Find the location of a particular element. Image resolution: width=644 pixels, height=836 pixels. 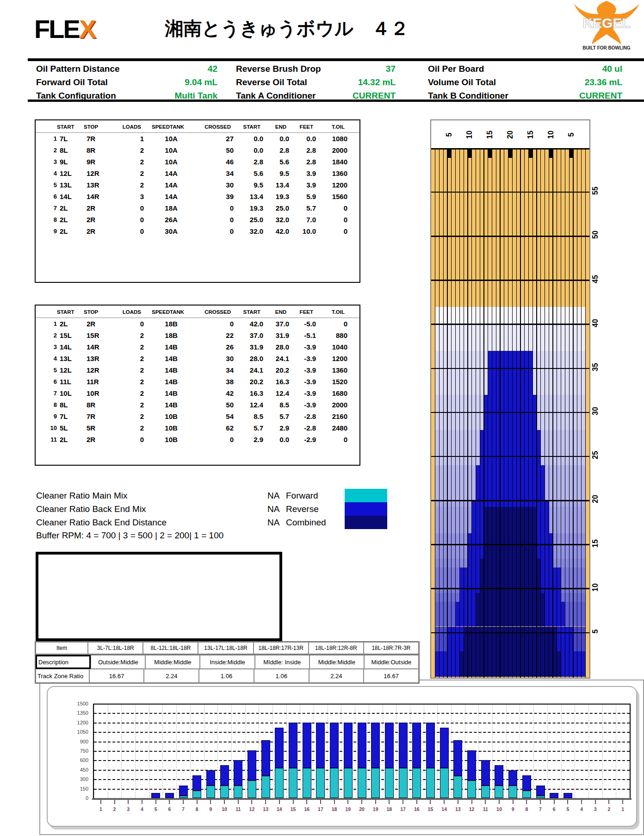

legend-swatch-combined is located at coordinates (366, 522).